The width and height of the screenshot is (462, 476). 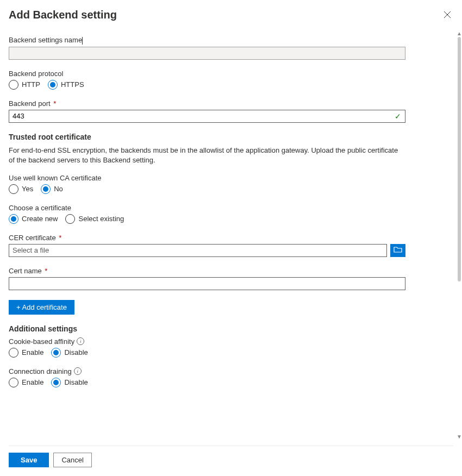 I want to click on protocol-radio-group: HTTP HTTPS, so click(x=226, y=85).